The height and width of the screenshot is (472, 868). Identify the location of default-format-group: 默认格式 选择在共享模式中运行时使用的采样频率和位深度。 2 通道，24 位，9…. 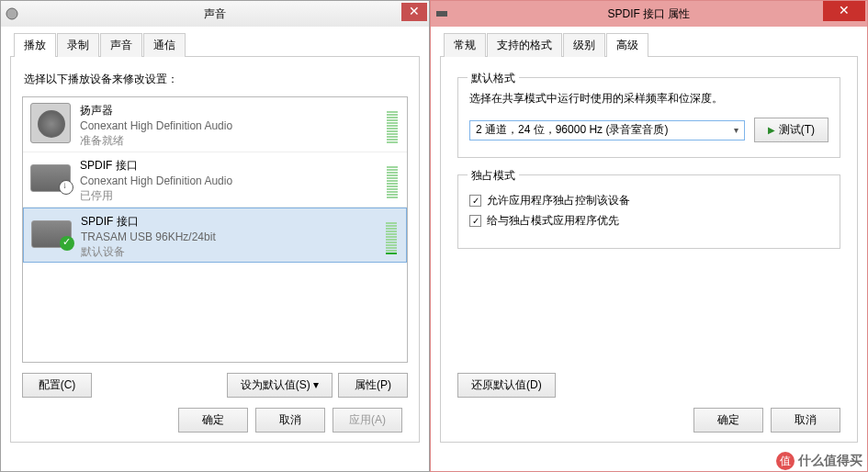
(648, 118).